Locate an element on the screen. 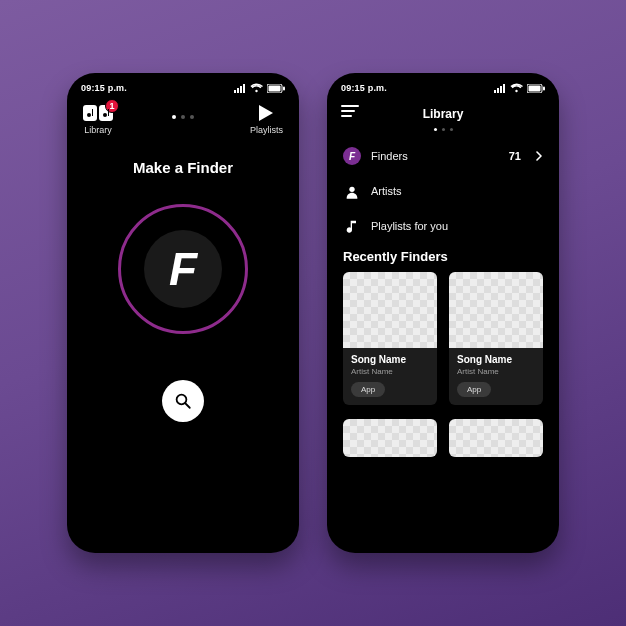 This screenshot has height=626, width=626. playlists-label: Playlists is located at coordinates (266, 130).